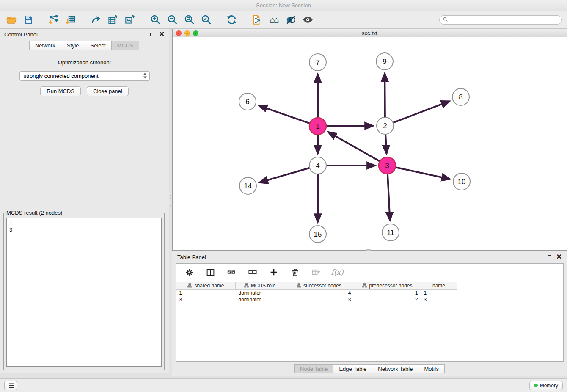  What do you see at coordinates (317, 292) in the screenshot?
I see `node-table: shared name MCDS role successor nodes pr…` at bounding box center [317, 292].